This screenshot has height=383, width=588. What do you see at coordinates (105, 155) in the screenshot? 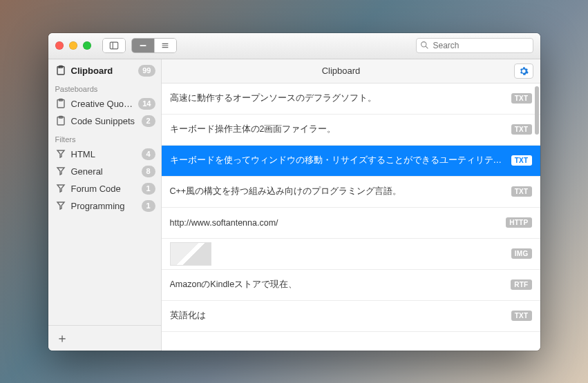
I see `sidebar-item-filter: HTML 4` at bounding box center [105, 155].